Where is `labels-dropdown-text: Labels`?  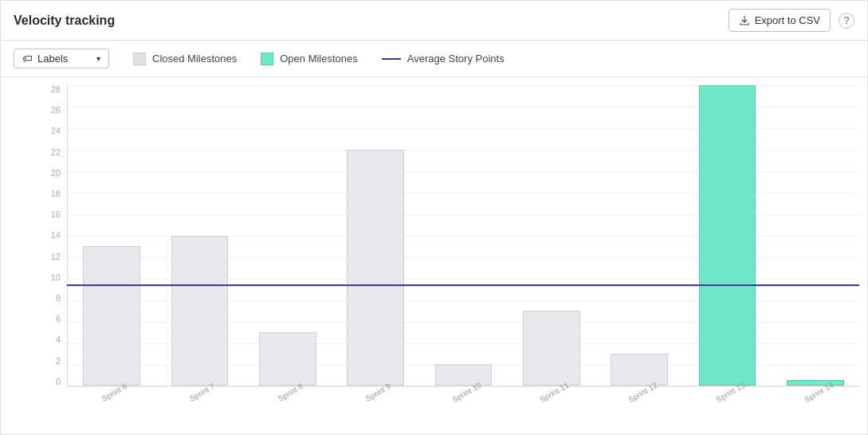 labels-dropdown-text: Labels is located at coordinates (53, 59).